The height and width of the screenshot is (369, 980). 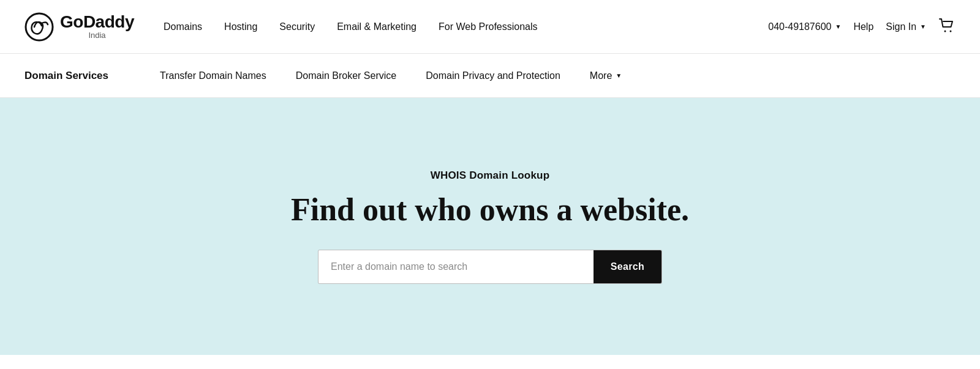 I want to click on secondary-navigation: Domain Services Transfer Domain Names Do…, so click(x=490, y=76).